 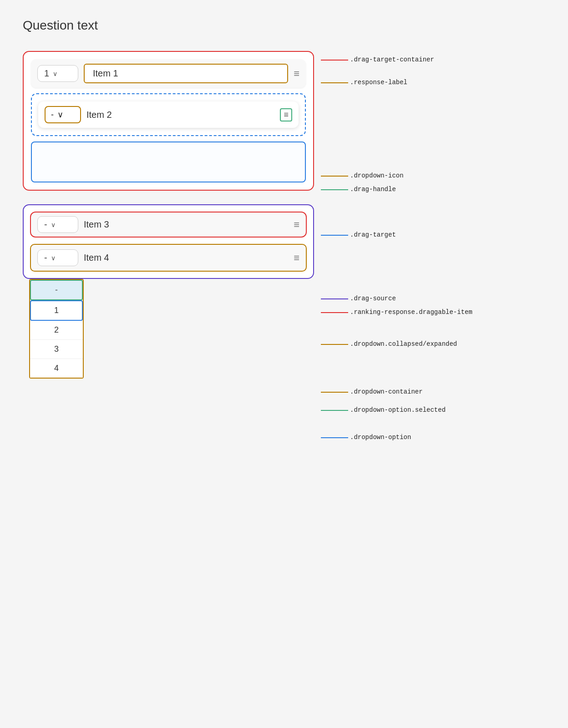 What do you see at coordinates (168, 115) in the screenshot?
I see `drag-placeholder: - ∨ Item 2 ≡` at bounding box center [168, 115].